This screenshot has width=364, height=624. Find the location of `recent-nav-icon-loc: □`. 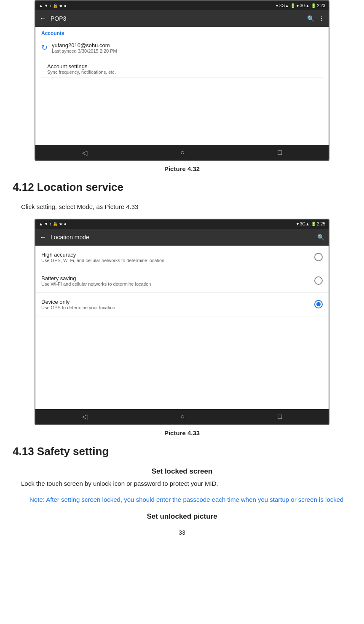

recent-nav-icon-loc: □ is located at coordinates (280, 417).